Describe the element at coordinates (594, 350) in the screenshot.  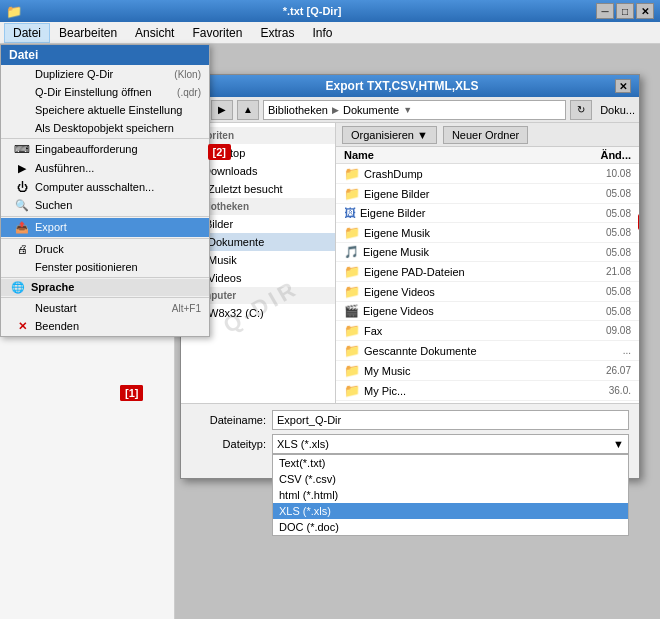
I see `file-item-date: ...` at that location.